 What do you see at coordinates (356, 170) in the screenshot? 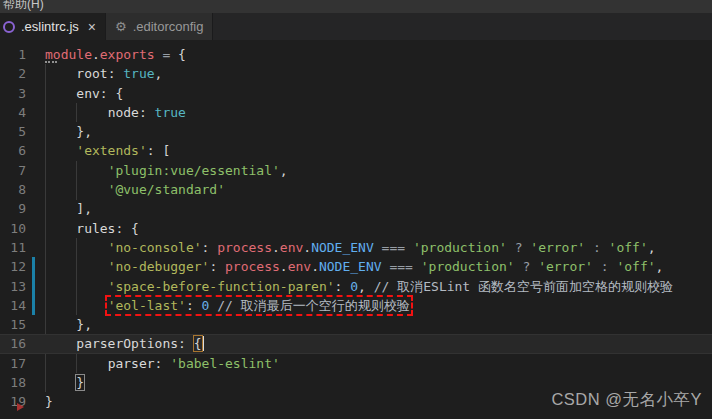
I see `code-line: 7 'plugin:vue/essential',` at bounding box center [356, 170].